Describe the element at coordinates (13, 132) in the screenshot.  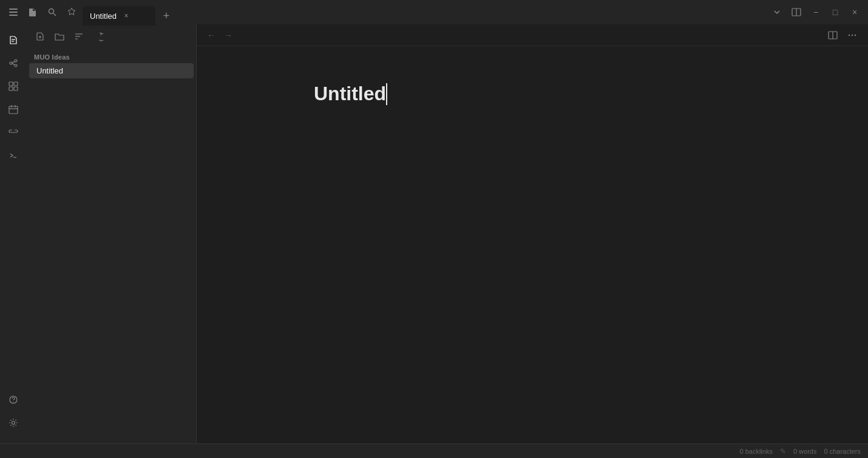
I see `backlinks-icon` at that location.